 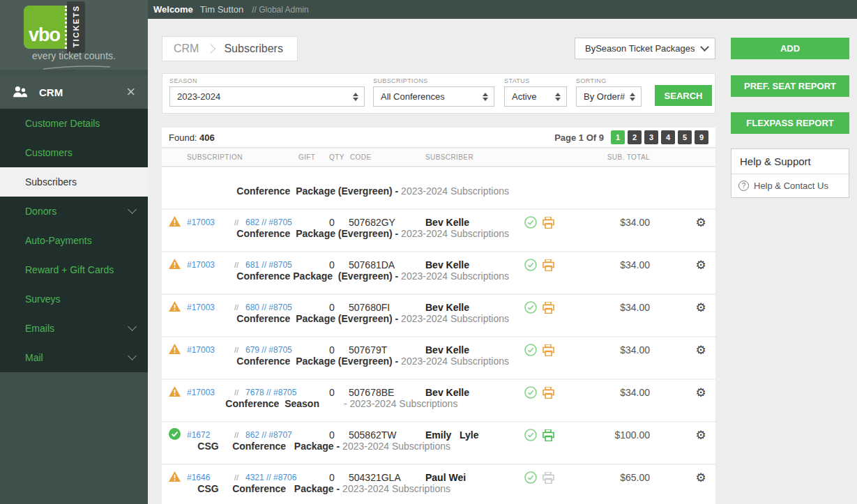 I want to click on page-button-2: 2, so click(x=635, y=137).